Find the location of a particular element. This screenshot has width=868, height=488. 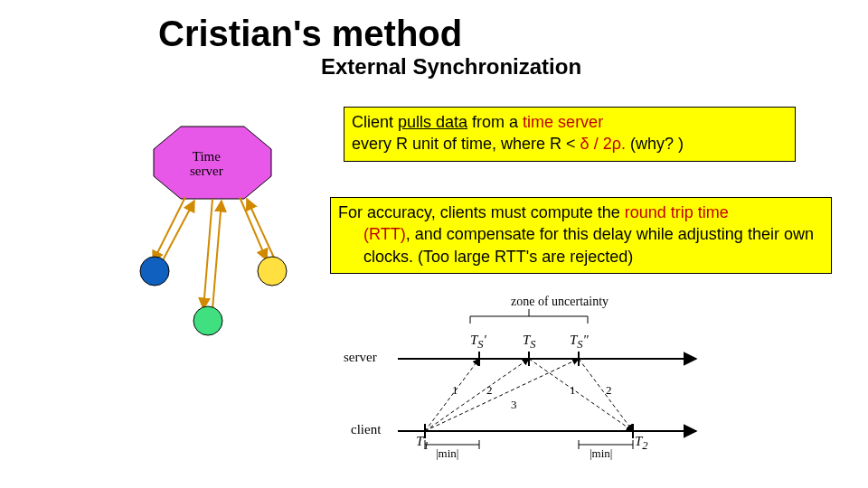

text-underline: pulls data is located at coordinates (432, 122).